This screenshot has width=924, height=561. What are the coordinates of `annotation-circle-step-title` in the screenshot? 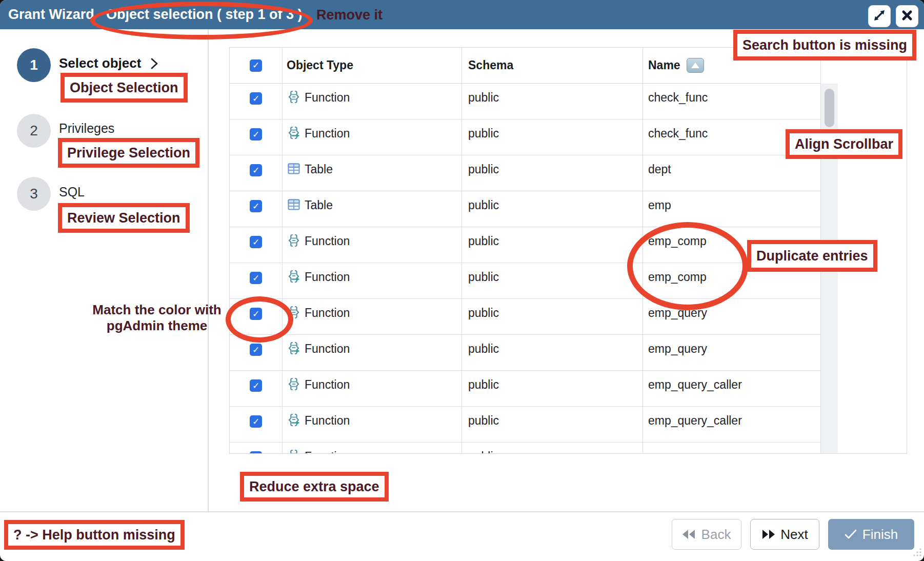 It's located at (202, 21).